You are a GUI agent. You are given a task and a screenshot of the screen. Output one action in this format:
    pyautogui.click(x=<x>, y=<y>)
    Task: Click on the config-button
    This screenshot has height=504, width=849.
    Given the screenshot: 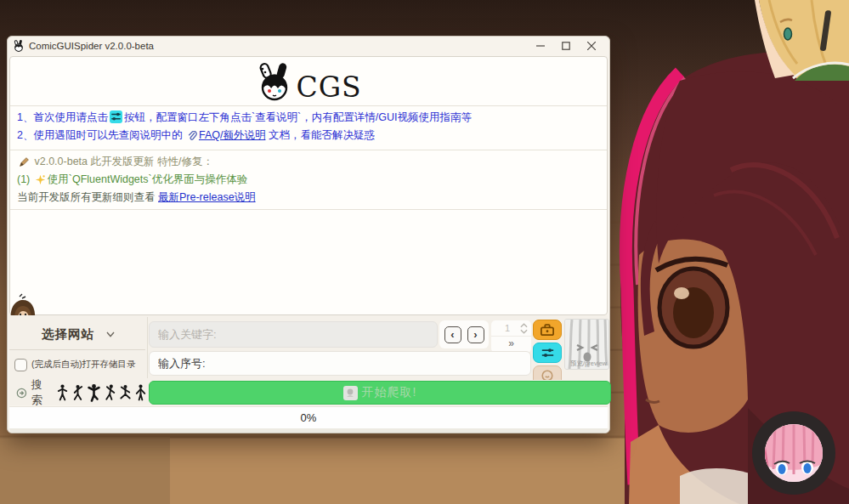 What is the action you would take?
    pyautogui.click(x=547, y=353)
    